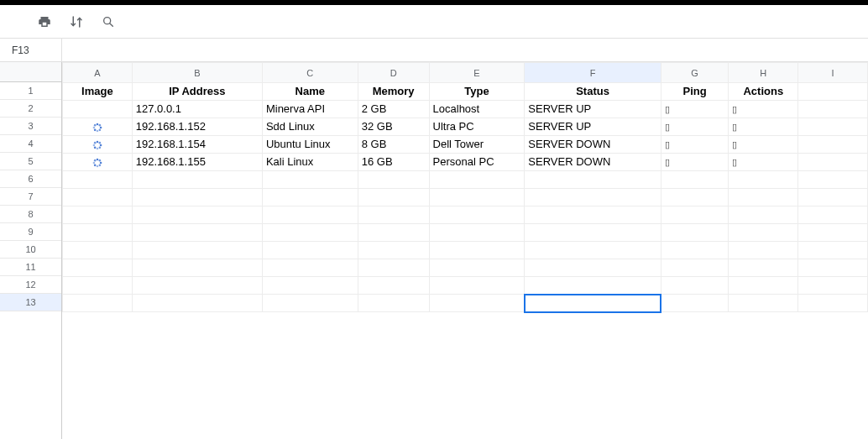  I want to click on cell-B11, so click(196, 269).